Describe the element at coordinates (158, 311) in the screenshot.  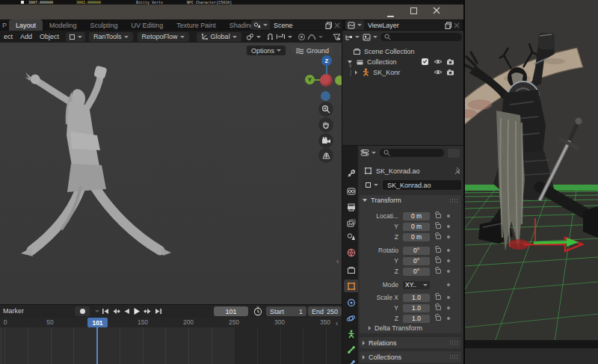
I see `jump-to-end-button` at that location.